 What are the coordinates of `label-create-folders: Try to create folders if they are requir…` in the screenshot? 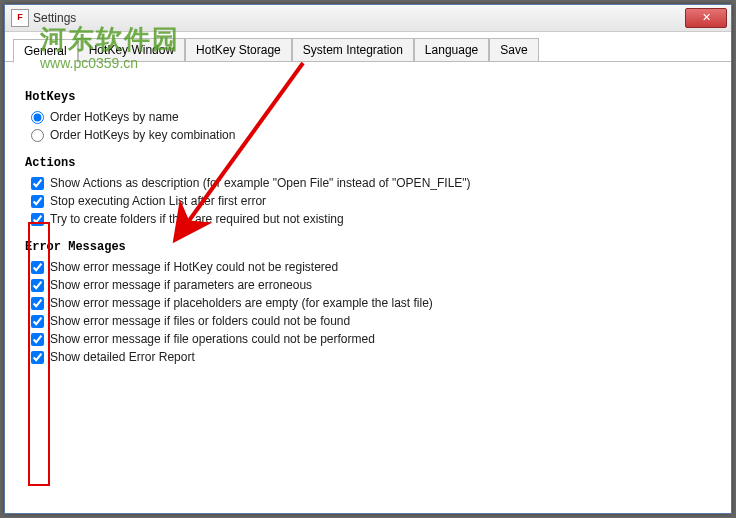 It's located at (197, 219).